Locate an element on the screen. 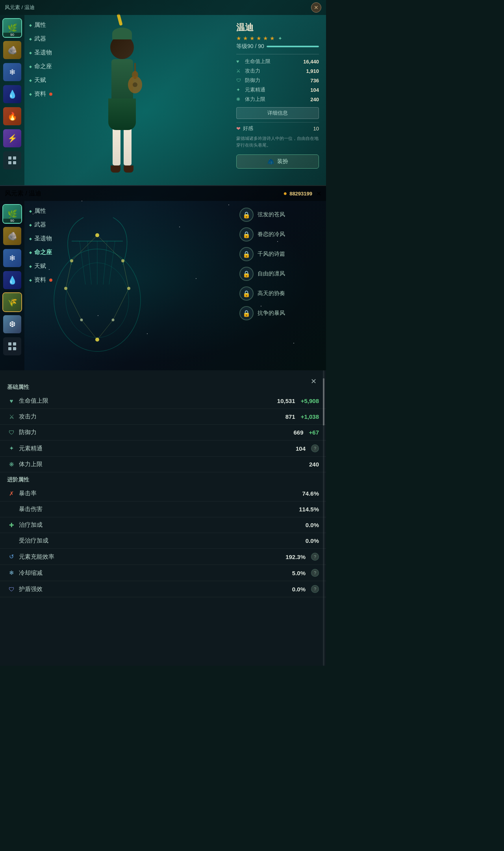 The height and width of the screenshot is (851, 504). sidebar2-avatar-0: 🌿 90 is located at coordinates (12, 214).